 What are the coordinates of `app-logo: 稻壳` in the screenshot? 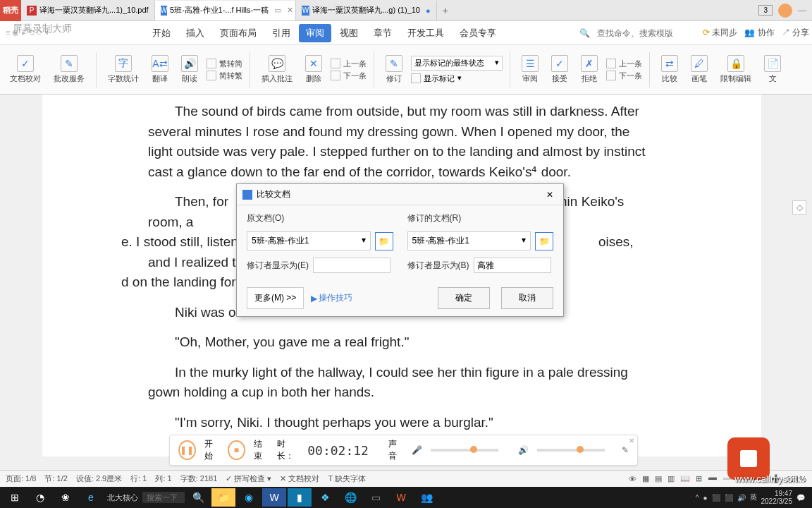 It's located at (11, 11).